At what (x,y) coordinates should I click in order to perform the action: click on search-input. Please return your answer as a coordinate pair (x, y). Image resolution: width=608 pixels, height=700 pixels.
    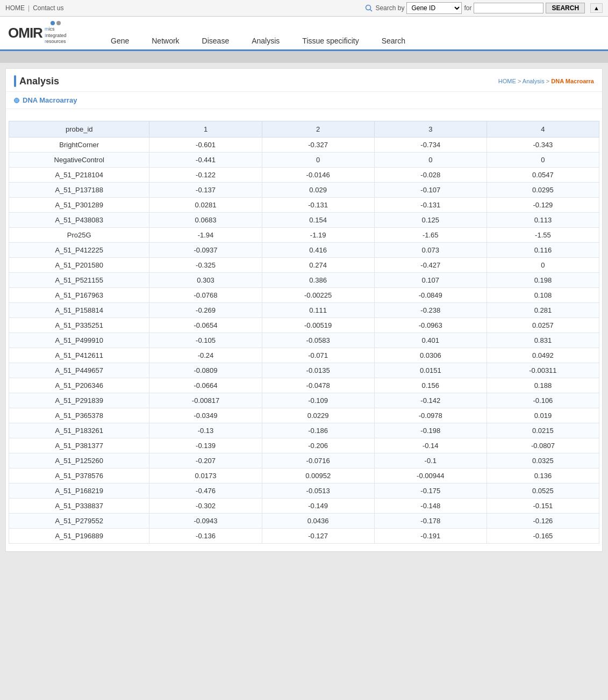
    Looking at the image, I should click on (509, 8).